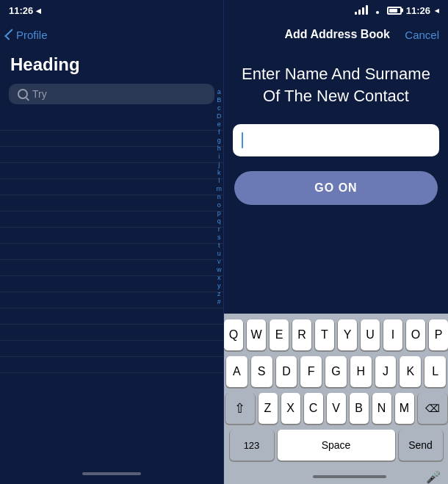 The width and height of the screenshot is (448, 484). I want to click on keyboard-row-2: A S D F G H J K L, so click(336, 372).